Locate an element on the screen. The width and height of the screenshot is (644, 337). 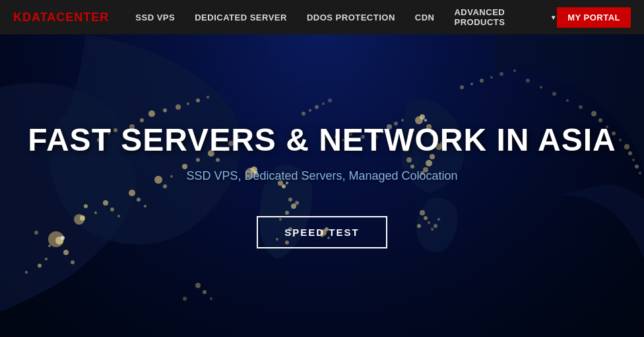
nav-link-ddos-protection: DDOS PROTECTION is located at coordinates (351, 17).